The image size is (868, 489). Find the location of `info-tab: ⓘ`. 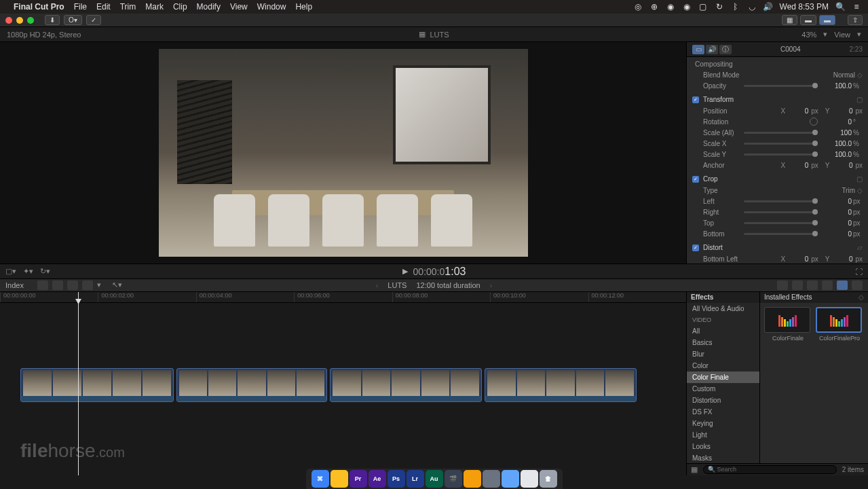

info-tab: ⓘ is located at coordinates (725, 50).